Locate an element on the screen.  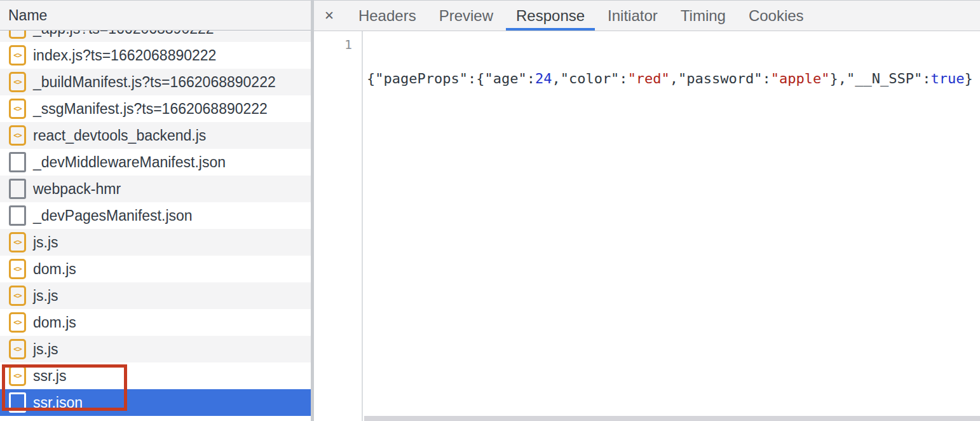
request-name: react_devtools_backend.js is located at coordinates (119, 136).